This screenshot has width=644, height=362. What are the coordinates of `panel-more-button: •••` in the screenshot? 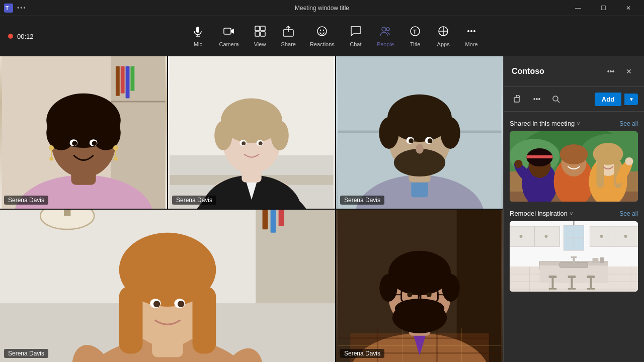 It's located at (611, 71).